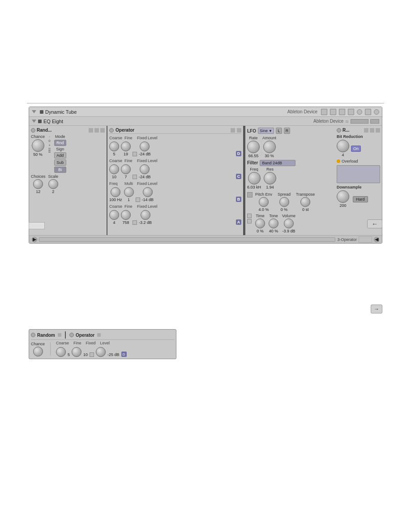 The image size is (411, 532). What do you see at coordinates (38, 146) in the screenshot?
I see `chance-knob` at bounding box center [38, 146].